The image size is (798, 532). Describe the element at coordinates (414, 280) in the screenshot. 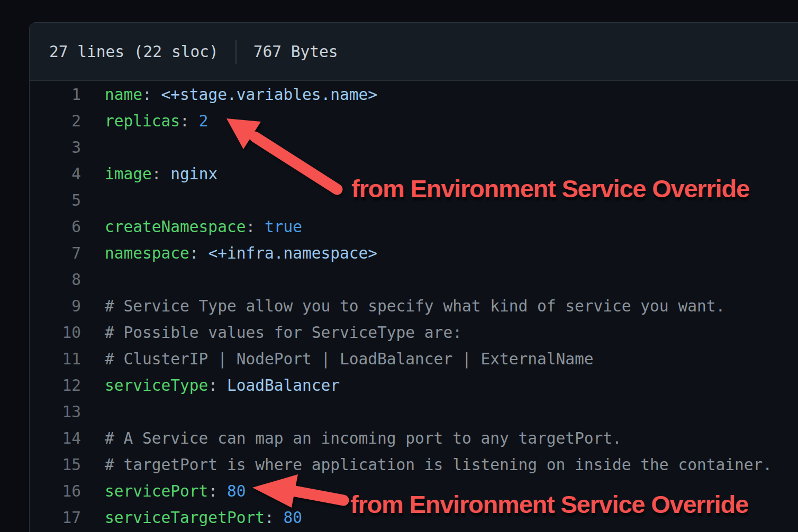

I see `code-line: 8` at that location.